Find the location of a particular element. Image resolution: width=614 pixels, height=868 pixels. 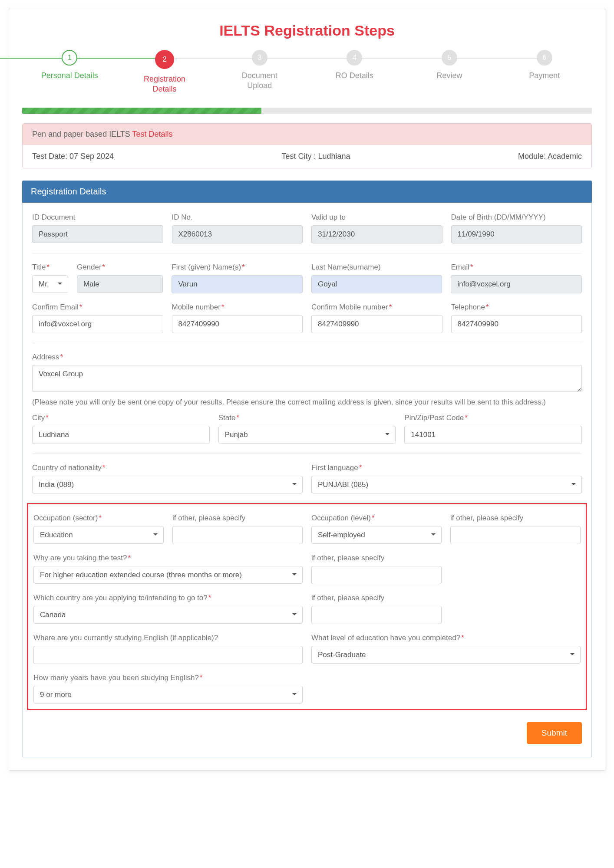

label-dob: Date of Birth (DD/MM/YYYY) is located at coordinates (517, 217).